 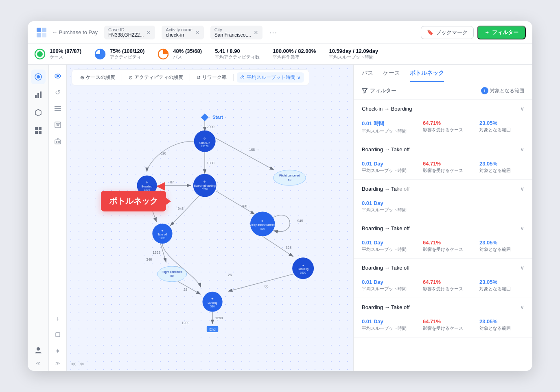 I want to click on rework-icon: ↺, so click(x=199, y=78).